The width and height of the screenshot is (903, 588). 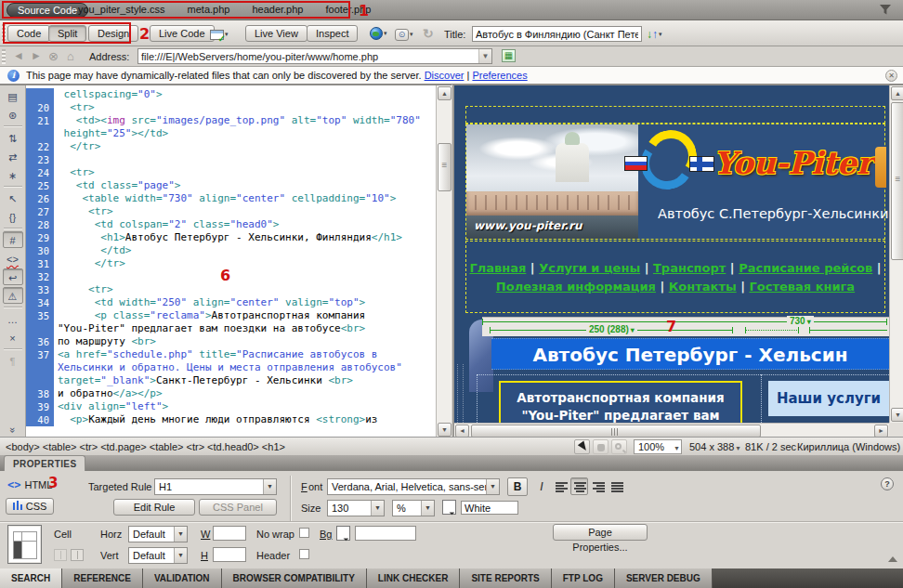 I want to click on code-text: <td colspan="2" class="head0">, so click(x=166, y=225).